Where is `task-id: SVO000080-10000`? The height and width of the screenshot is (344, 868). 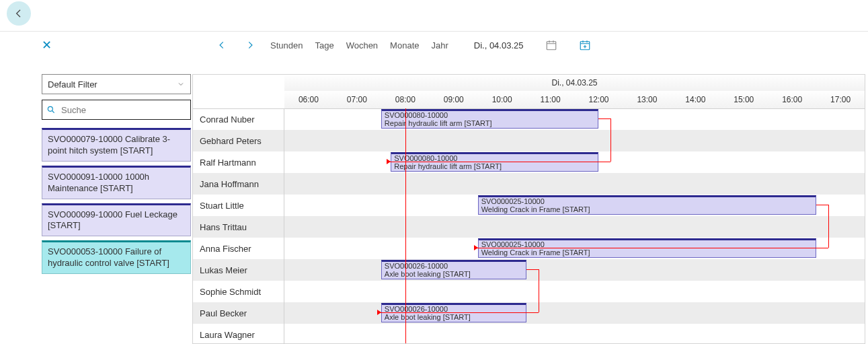 task-id: SVO000080-10000 is located at coordinates (490, 115).